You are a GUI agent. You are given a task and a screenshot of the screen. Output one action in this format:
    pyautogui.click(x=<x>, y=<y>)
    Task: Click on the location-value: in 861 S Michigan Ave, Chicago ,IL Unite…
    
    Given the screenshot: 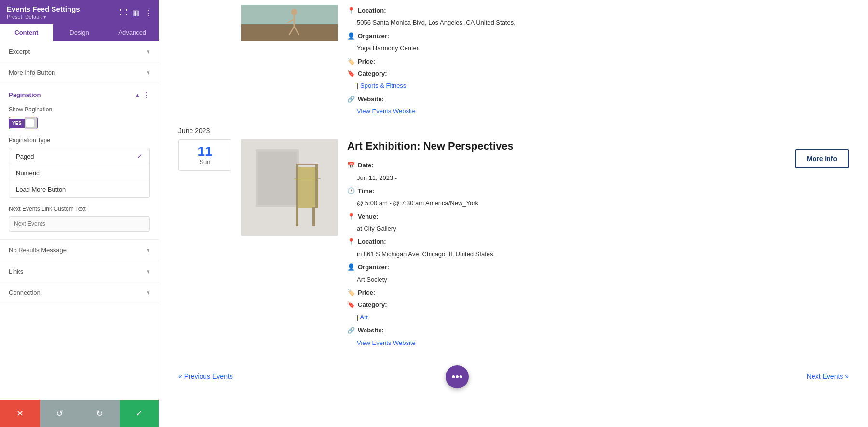 What is the action you would take?
    pyautogui.click(x=569, y=254)
    